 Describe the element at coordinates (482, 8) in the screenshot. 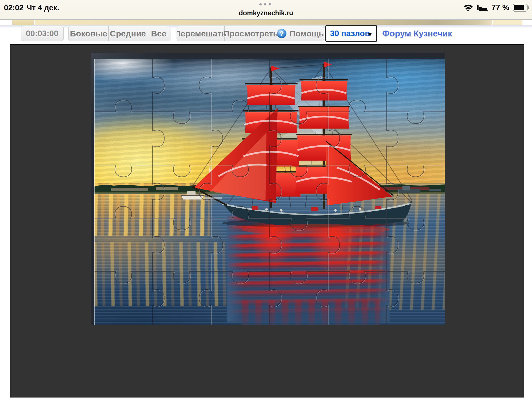

I see `bed-focus-icon` at that location.